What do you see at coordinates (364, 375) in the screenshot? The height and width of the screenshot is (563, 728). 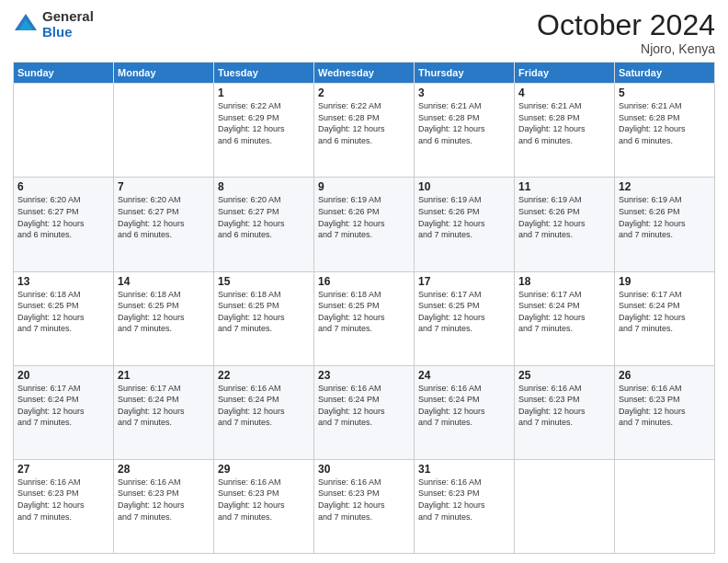 I see `day-number: 23` at bounding box center [364, 375].